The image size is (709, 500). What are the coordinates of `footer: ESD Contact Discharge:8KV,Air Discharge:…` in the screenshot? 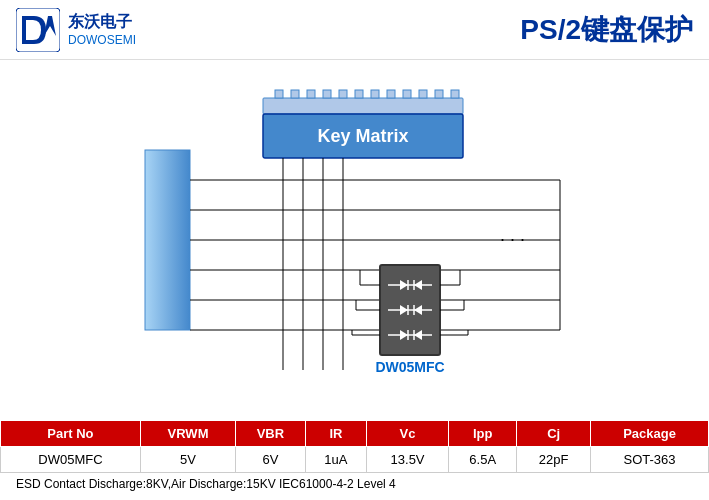 It's located at (354, 484).